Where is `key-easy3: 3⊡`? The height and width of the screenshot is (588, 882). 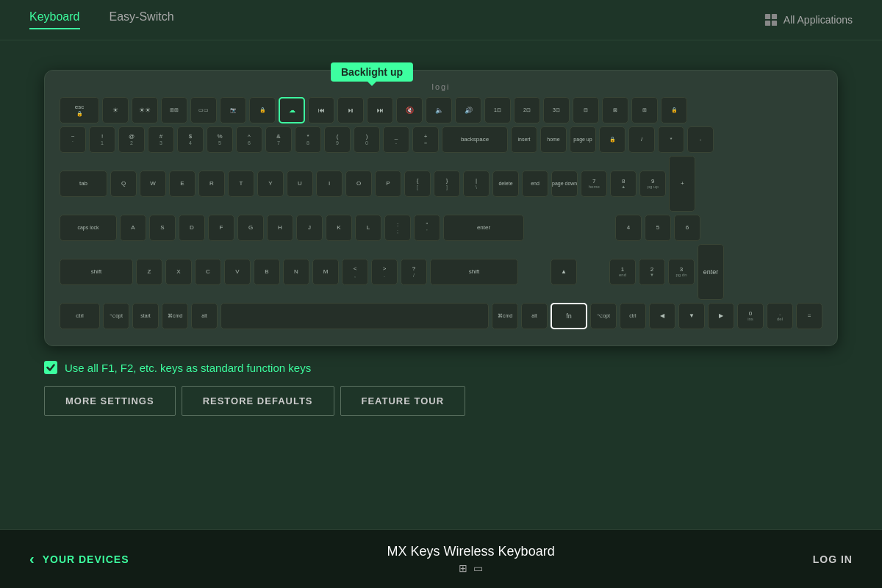 key-easy3: 3⊡ is located at coordinates (556, 110).